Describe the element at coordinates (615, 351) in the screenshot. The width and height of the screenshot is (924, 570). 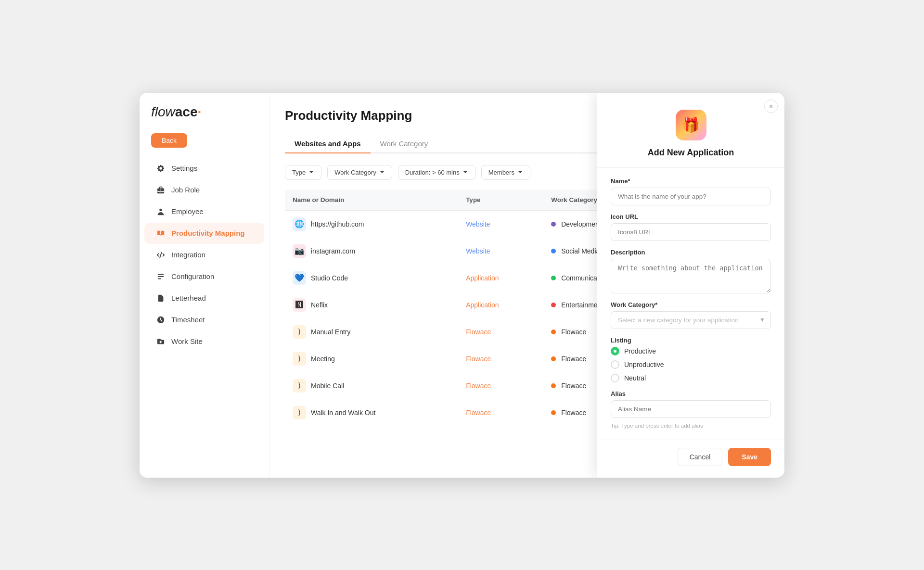
I see `radio-circle-productive` at that location.